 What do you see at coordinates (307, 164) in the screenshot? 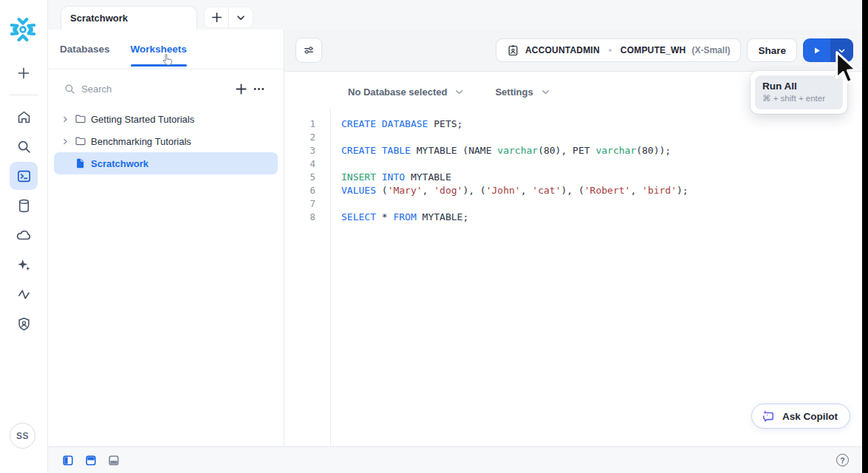
I see `line-number: 4` at bounding box center [307, 164].